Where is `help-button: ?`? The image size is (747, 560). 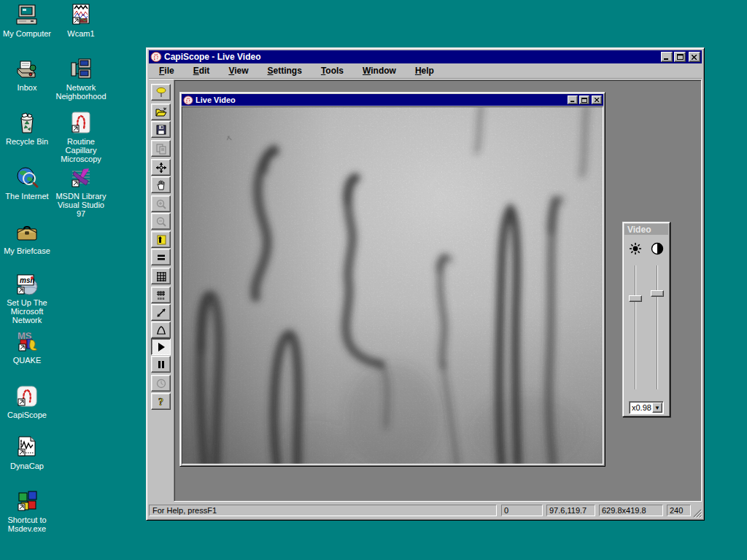 help-button: ? is located at coordinates (160, 401).